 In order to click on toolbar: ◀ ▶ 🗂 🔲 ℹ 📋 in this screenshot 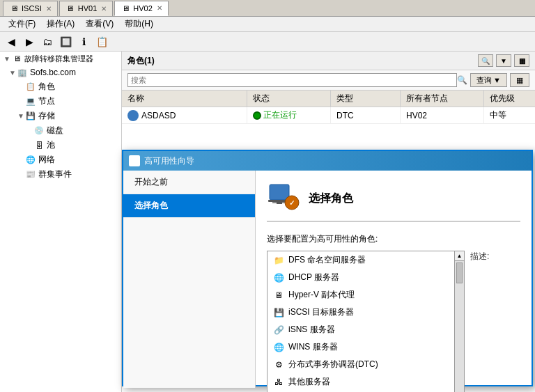, I will do `click(268, 42)`.